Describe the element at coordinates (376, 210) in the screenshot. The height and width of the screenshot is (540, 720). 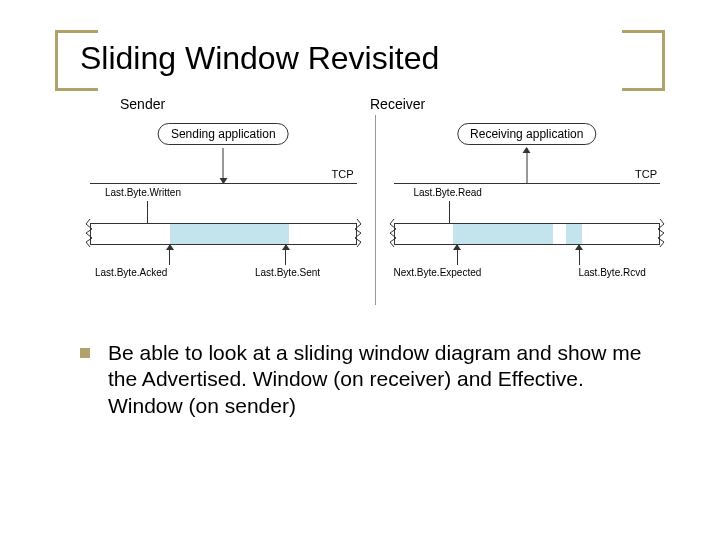
I see `panel-divider` at that location.